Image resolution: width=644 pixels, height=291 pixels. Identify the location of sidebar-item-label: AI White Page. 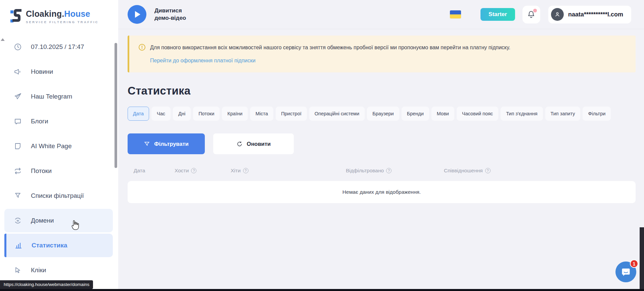
(51, 146).